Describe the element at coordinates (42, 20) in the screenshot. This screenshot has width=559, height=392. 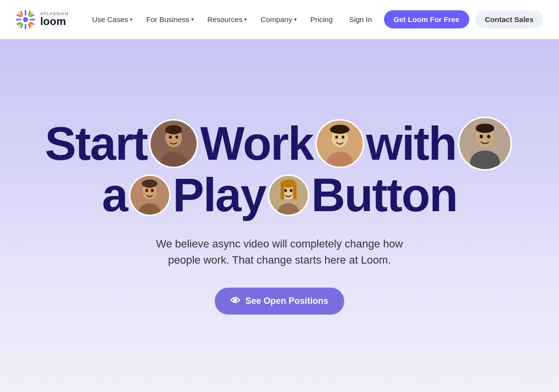
I see `logo-link: Atlassian loom` at that location.